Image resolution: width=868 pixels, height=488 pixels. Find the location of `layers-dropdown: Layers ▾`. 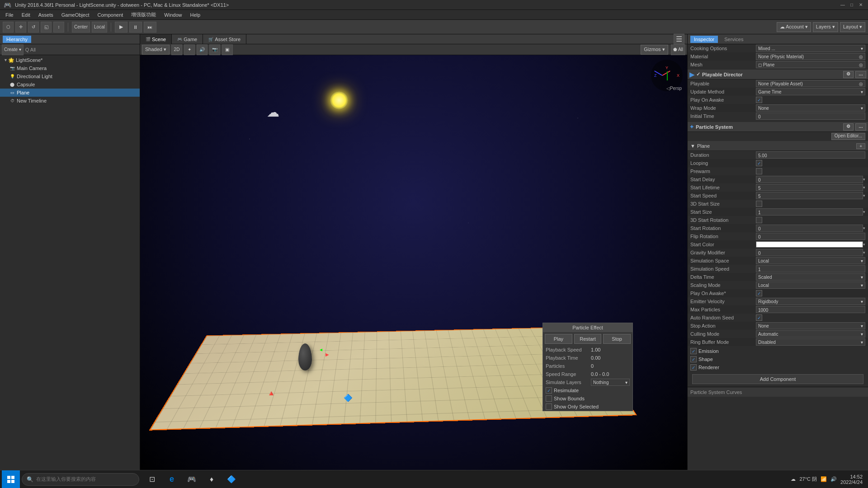

layers-dropdown: Layers ▾ is located at coordinates (826, 27).